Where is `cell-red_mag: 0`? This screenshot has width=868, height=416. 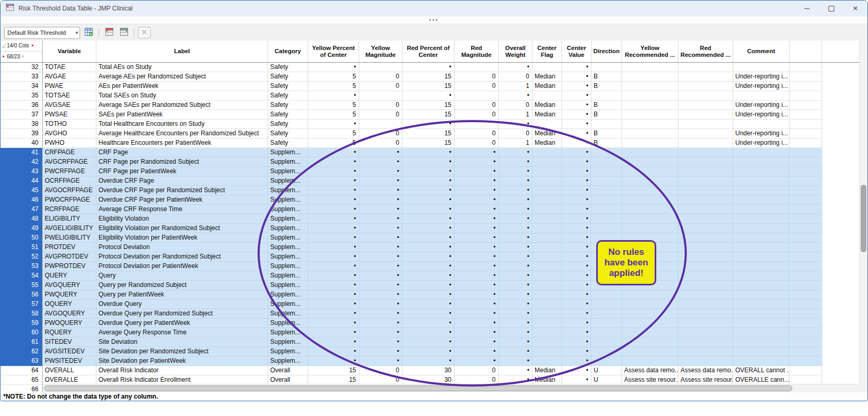
cell-red_mag: 0 is located at coordinates (477, 86).